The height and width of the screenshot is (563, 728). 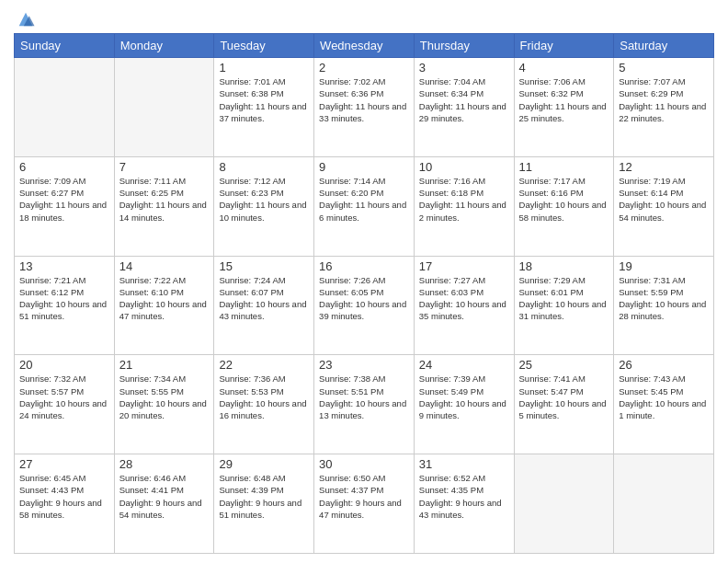 I want to click on calendar-cell: 26Sunrise: 7:43 AM Sunset: 5:45 PM Dayli…, so click(x=664, y=405).